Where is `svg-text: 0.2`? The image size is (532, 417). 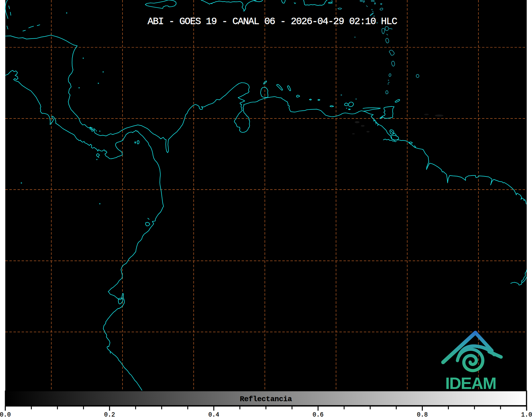
svg-text: 0.2 is located at coordinates (110, 414).